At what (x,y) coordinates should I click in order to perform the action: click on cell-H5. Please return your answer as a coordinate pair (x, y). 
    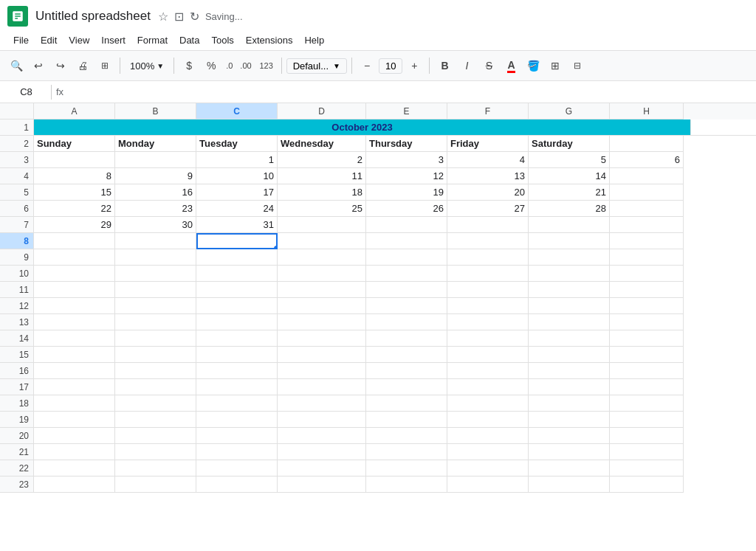
    Looking at the image, I should click on (647, 193).